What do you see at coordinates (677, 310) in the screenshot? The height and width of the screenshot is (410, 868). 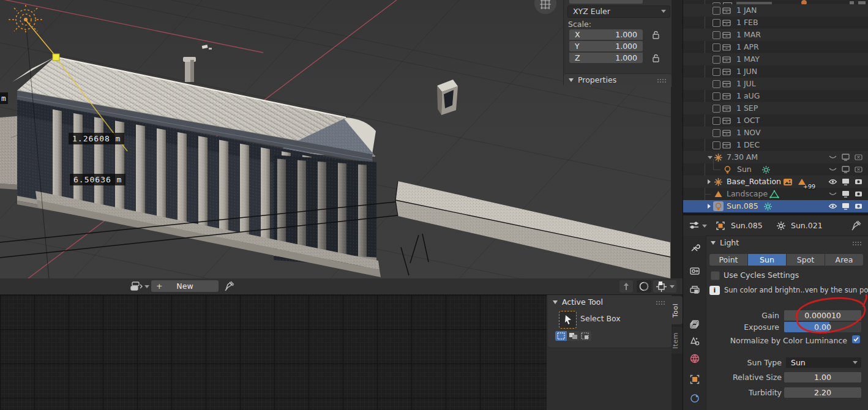 I see `tab-tool: Tool` at bounding box center [677, 310].